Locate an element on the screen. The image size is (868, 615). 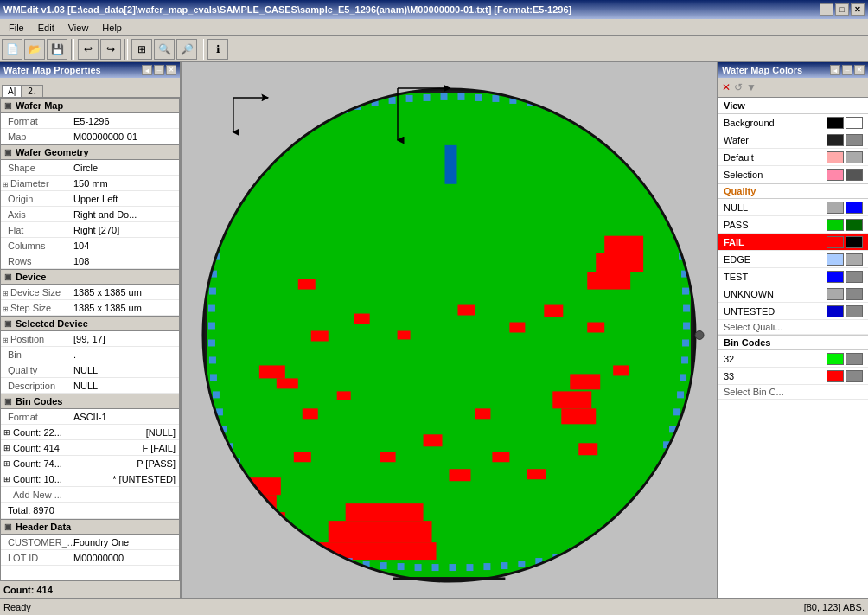
save-button: 💾 is located at coordinates (57, 49).